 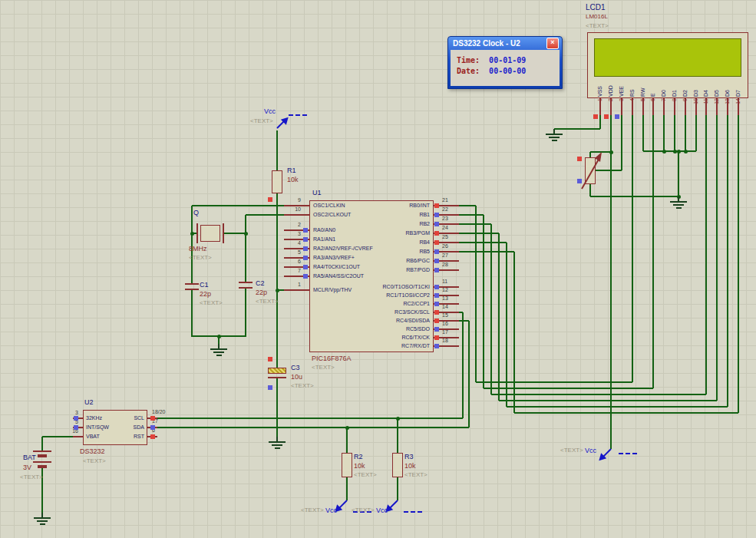 What do you see at coordinates (632, 87) in the screenshot?
I see `lcd-pin-name: RS` at bounding box center [632, 87].